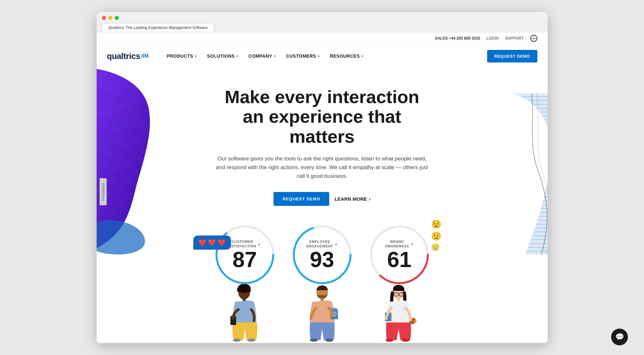 The image size is (644, 355). I want to click on nav-label-customers: CUSTOMERS, so click(301, 56).